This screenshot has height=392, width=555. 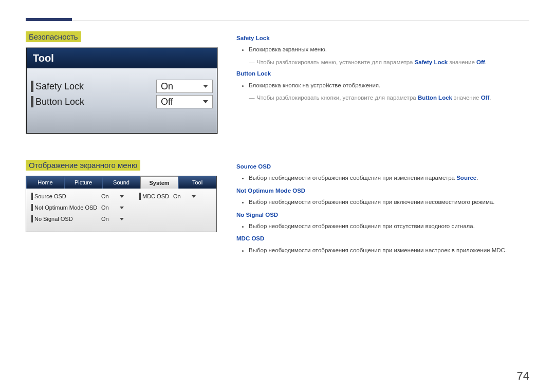 I want to click on tab-picture: Picture, so click(x=83, y=182).